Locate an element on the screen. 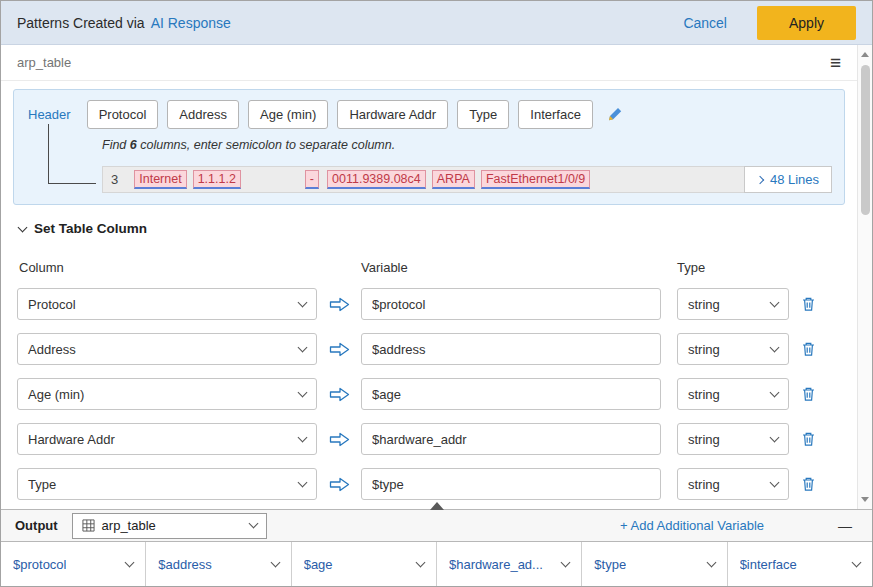 The width and height of the screenshot is (873, 587). token-address: 1.1.1.2 is located at coordinates (217, 180).